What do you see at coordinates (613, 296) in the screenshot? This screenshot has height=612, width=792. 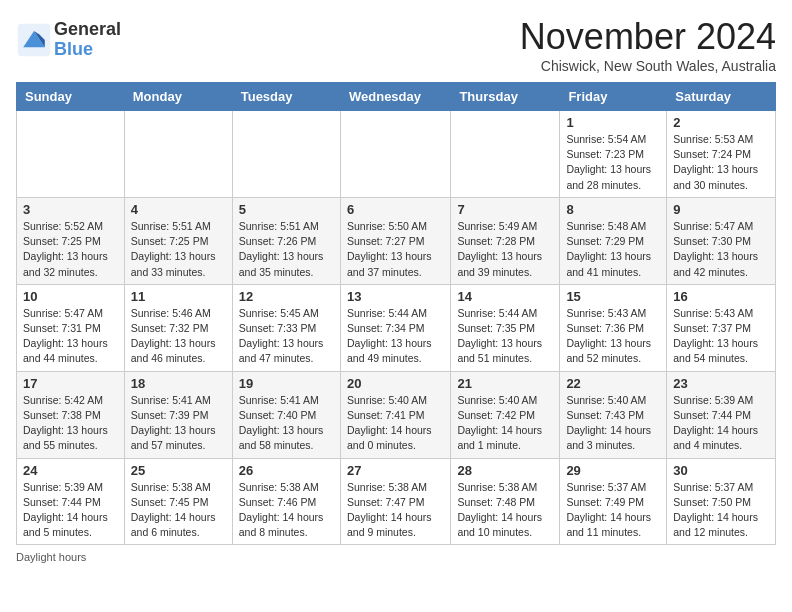 I see `day-number: 15` at bounding box center [613, 296].